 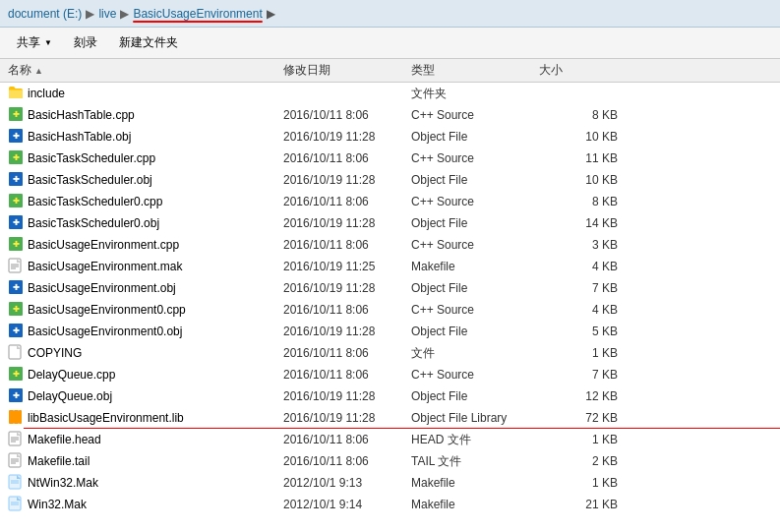 What do you see at coordinates (390, 504) in the screenshot?
I see `table-row: Win32.Mak2012/10/1 9:14Makefile21 KB` at bounding box center [390, 504].